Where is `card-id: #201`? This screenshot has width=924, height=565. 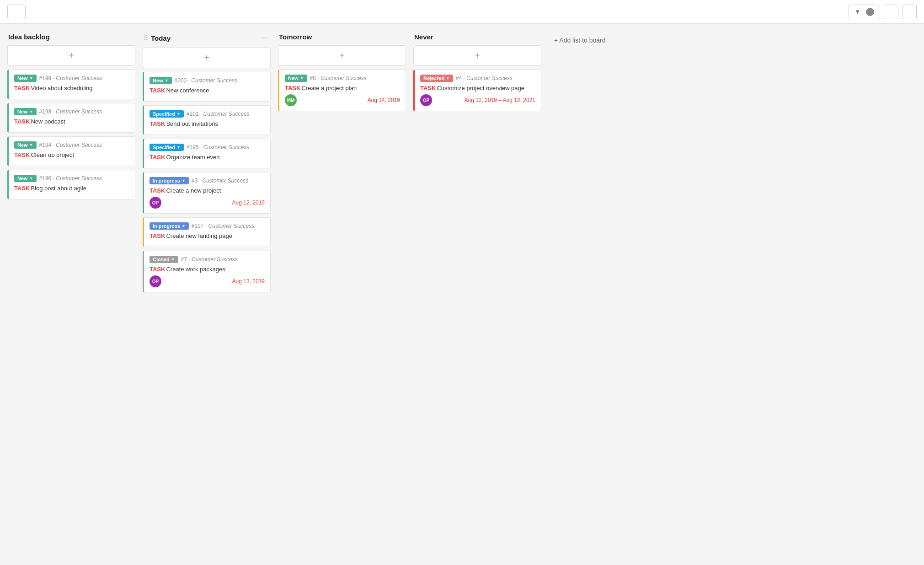
card-id: #201 is located at coordinates (193, 114).